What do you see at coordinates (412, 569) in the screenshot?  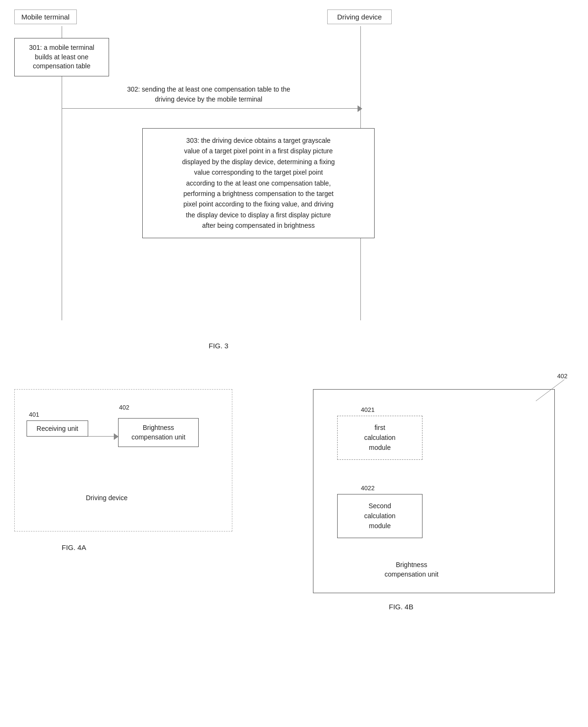 I see `brightness-label-4b: Brightness compensation unit` at bounding box center [412, 569].